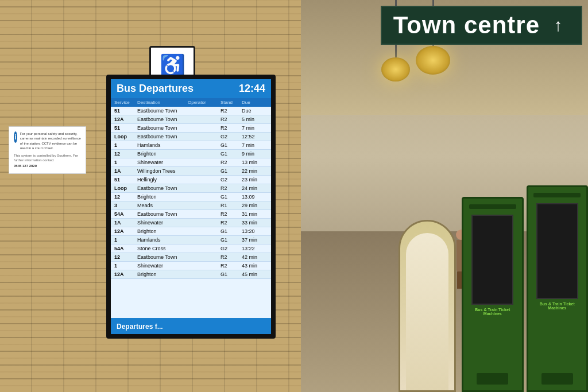  Describe the element at coordinates (255, 223) in the screenshot. I see `cell-due: 33 min` at that location.